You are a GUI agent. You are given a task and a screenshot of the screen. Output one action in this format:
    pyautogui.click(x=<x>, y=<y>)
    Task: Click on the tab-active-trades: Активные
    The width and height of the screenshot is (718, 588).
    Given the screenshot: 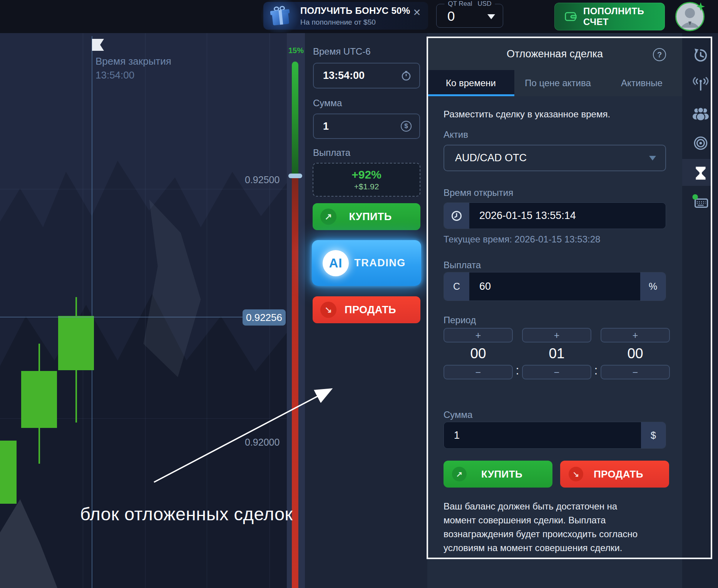 What is the action you would take?
    pyautogui.click(x=642, y=83)
    